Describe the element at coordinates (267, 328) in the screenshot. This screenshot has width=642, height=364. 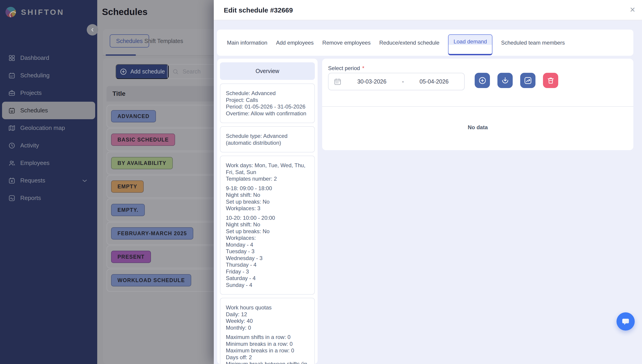
I see `overview-line: Monthly: 0` at that location.